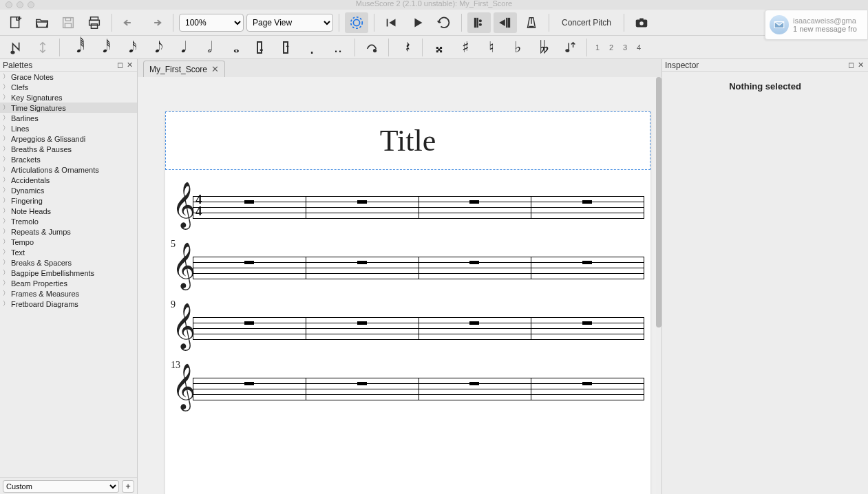  Describe the element at coordinates (597, 47) in the screenshot. I see `voice-1: 1` at that location.